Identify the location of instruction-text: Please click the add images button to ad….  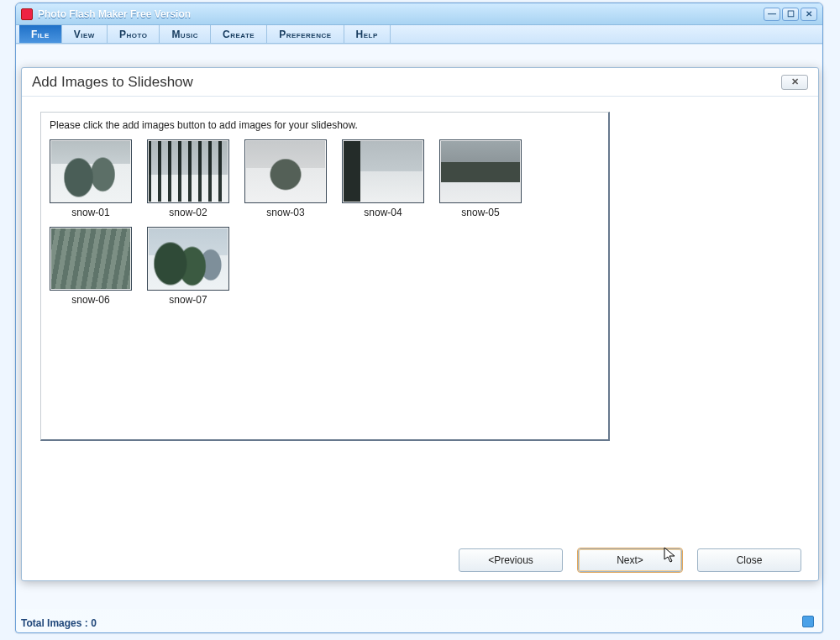
(324, 125).